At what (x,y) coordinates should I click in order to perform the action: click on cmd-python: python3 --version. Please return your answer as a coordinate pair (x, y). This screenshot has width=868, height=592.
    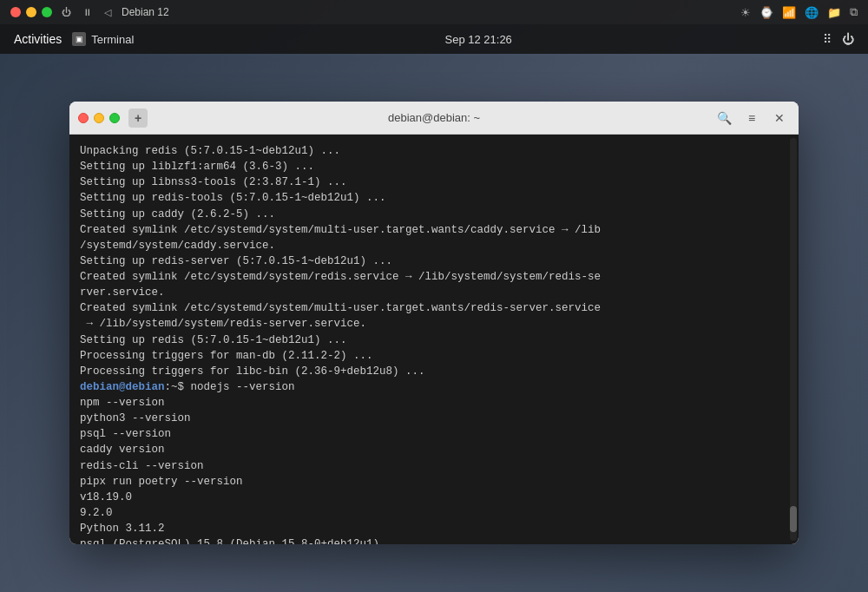
    Looking at the image, I should click on (434, 418).